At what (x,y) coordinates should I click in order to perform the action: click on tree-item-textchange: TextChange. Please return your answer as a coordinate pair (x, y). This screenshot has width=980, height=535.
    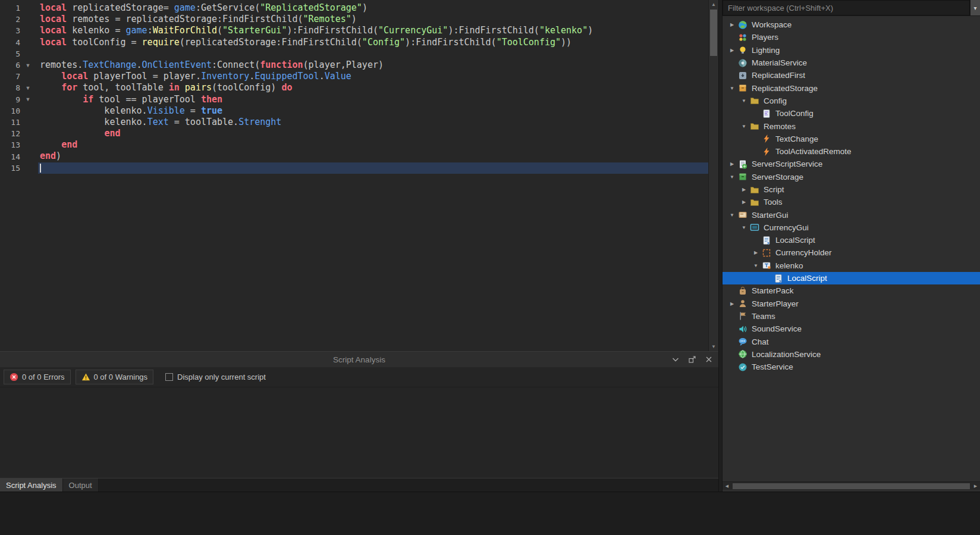
    Looking at the image, I should click on (852, 139).